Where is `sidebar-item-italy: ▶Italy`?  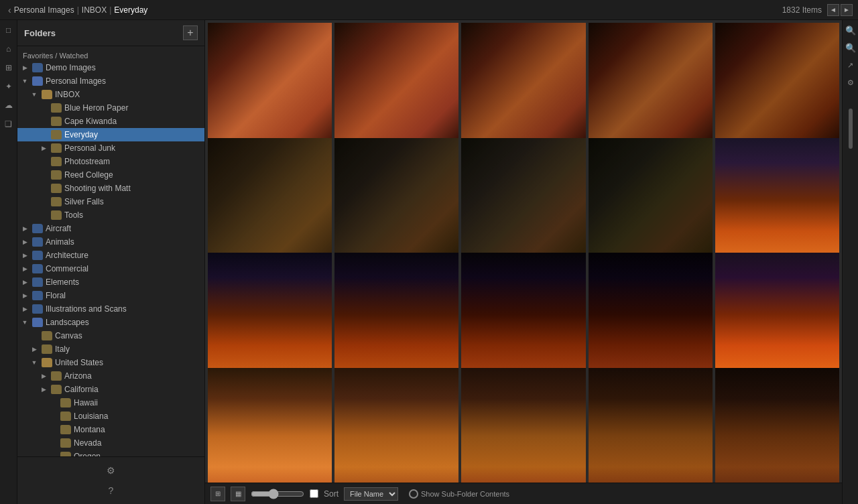 sidebar-item-italy: ▶Italy is located at coordinates (111, 349).